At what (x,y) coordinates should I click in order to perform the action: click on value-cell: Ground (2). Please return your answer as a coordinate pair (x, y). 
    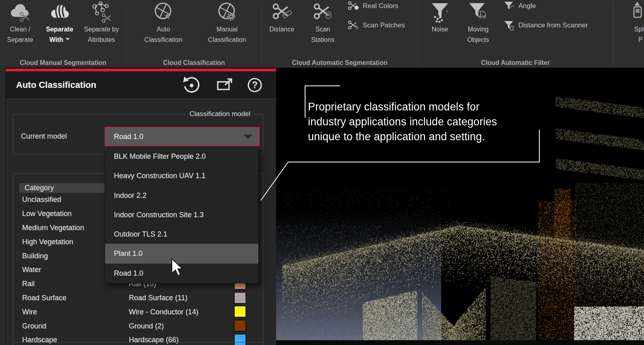
    Looking at the image, I should click on (147, 326).